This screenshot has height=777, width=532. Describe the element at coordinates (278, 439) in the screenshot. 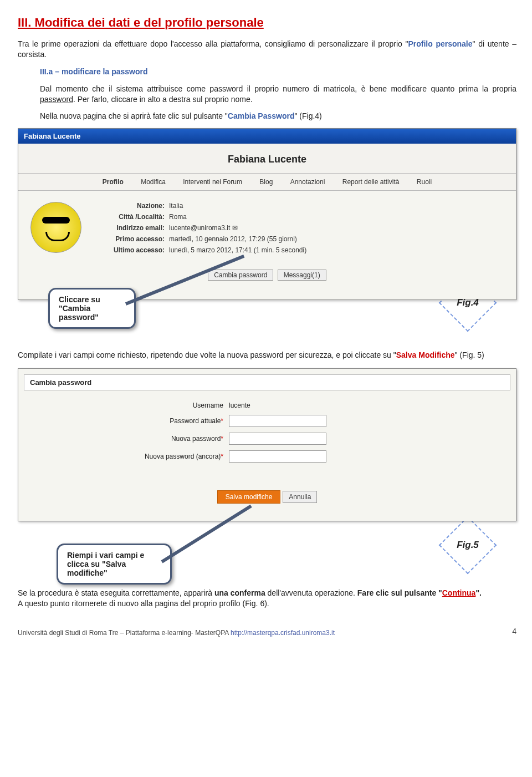

I see `input-nuova-password` at that location.